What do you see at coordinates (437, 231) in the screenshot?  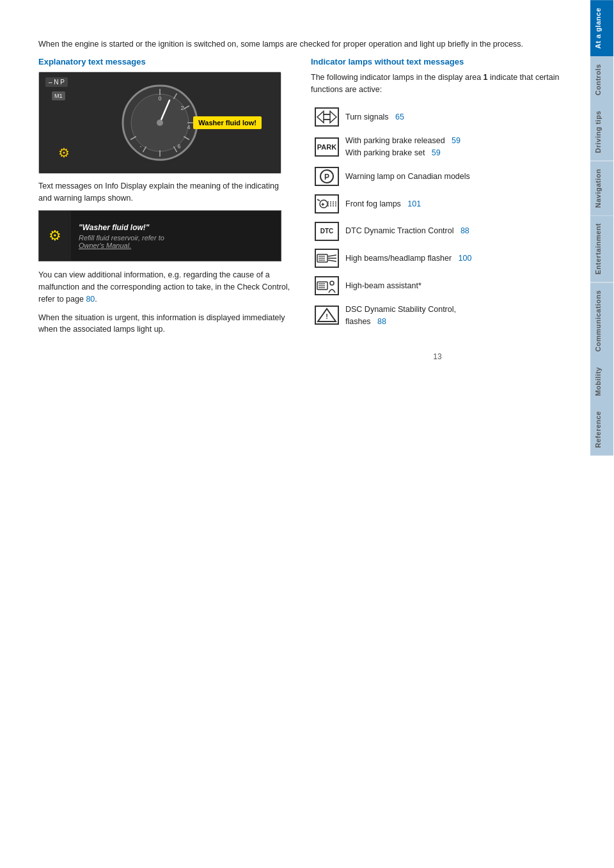 I see `table-row: DTC DTC Dynamic Traction Control 88` at bounding box center [437, 231].